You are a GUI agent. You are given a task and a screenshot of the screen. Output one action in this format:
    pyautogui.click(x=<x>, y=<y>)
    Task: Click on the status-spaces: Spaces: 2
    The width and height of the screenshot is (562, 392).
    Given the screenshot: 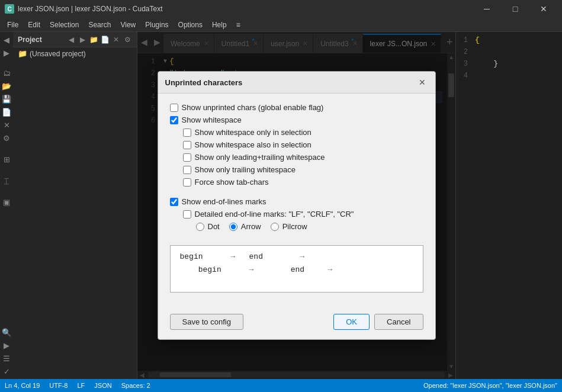 What is the action you would take?
    pyautogui.click(x=136, y=385)
    